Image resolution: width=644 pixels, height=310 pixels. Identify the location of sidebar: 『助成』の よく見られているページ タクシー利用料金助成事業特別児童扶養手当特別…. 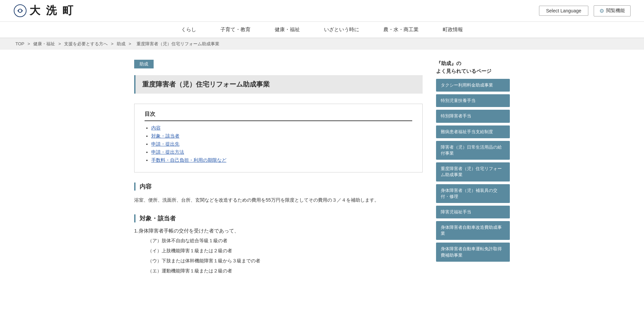
(473, 168).